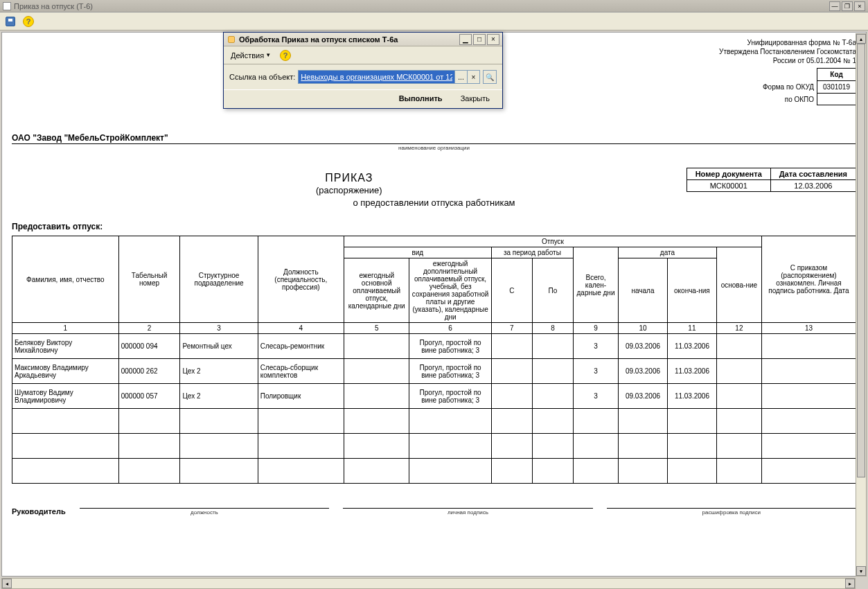 The height and width of the screenshot is (589, 868). Describe the element at coordinates (596, 285) in the screenshot. I see `th-total: Всего, кален-дарные дни` at that location.